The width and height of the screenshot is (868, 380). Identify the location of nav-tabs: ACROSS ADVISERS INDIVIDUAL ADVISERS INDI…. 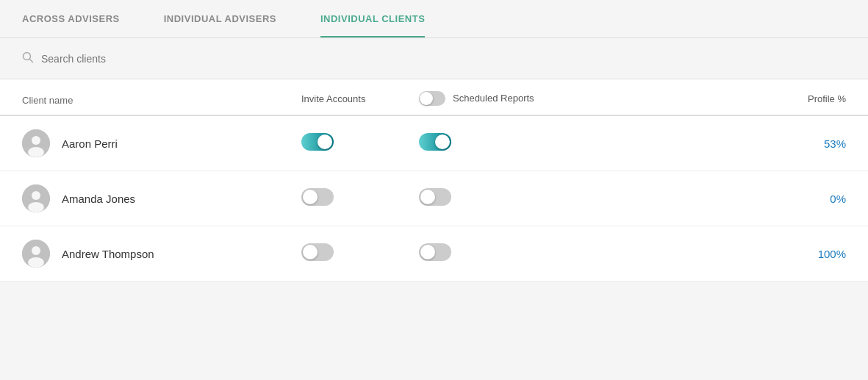
(434, 19).